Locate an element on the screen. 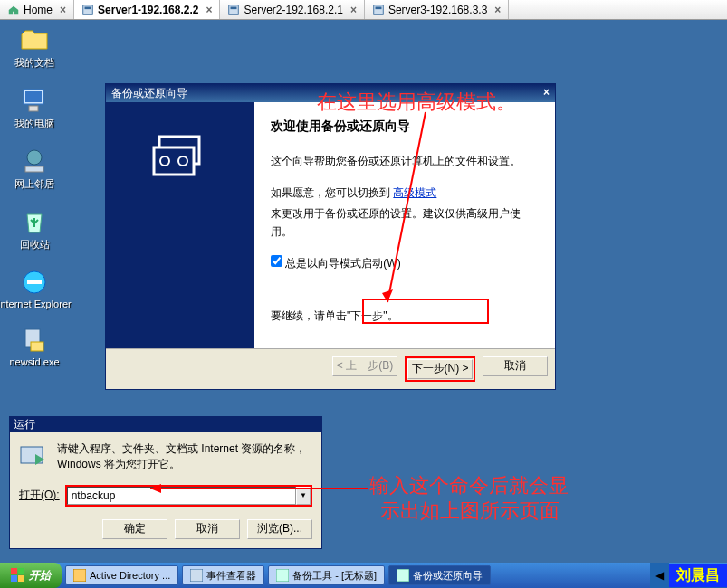 The height and width of the screenshot is (588, 727). exe-icon is located at coordinates (34, 340).